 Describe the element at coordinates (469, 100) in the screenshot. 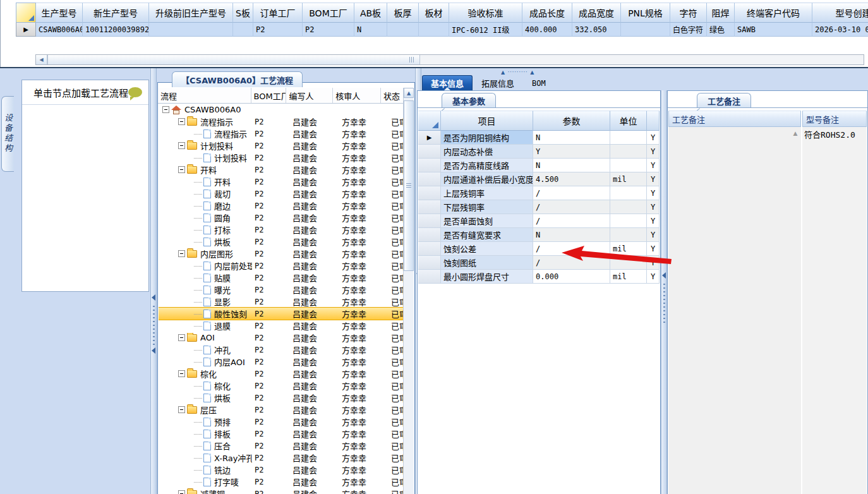

I see `tab-basic-params: 基本参数` at that location.